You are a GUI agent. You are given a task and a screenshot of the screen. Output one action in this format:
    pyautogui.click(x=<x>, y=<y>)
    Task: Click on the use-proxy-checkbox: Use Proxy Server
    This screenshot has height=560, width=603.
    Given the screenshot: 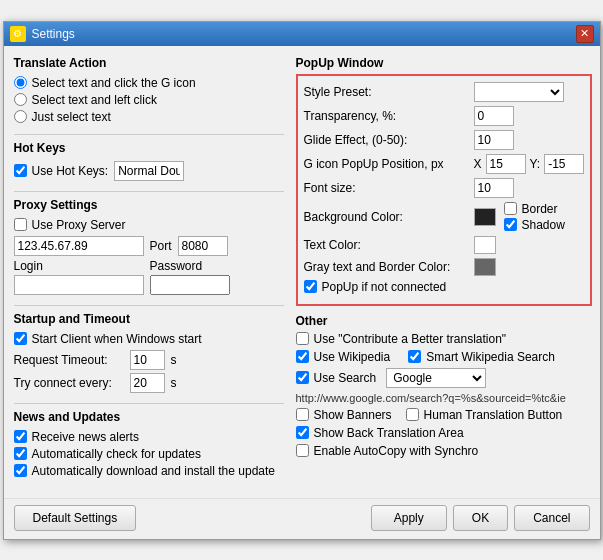 What is the action you would take?
    pyautogui.click(x=70, y=225)
    